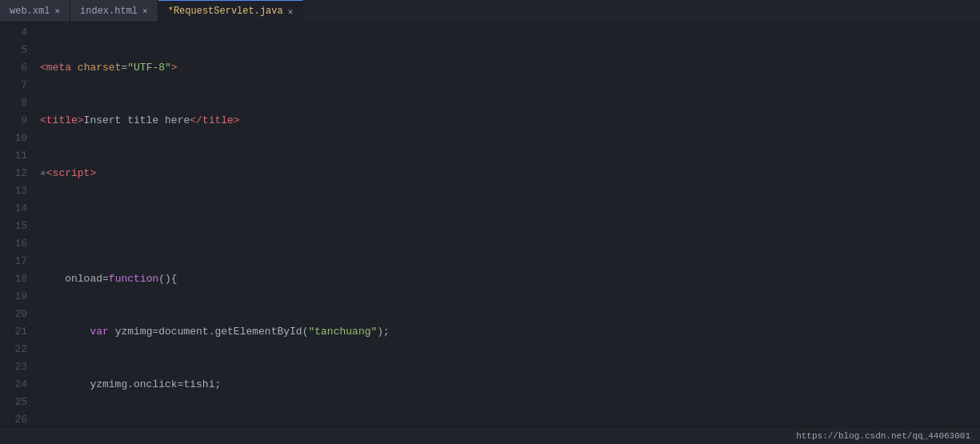 The width and height of the screenshot is (980, 444). I want to click on tab-index-html-close: ✕, so click(146, 11).